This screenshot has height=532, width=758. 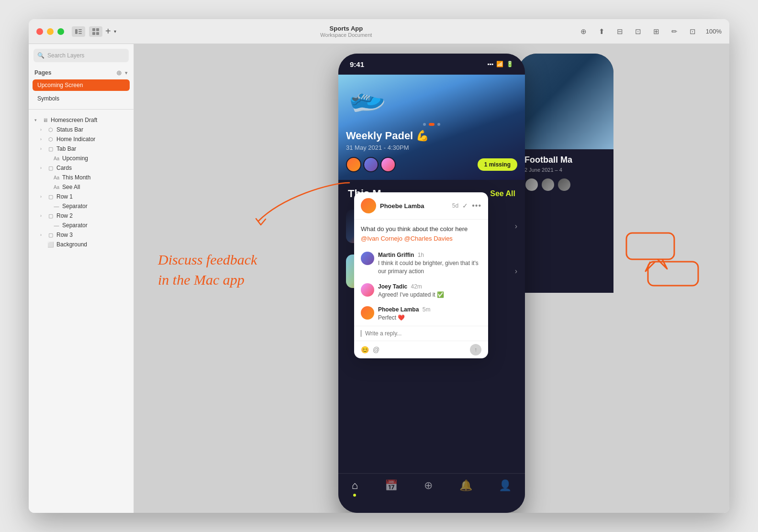 I want to click on battery-icon: 🔋, so click(x=510, y=64).